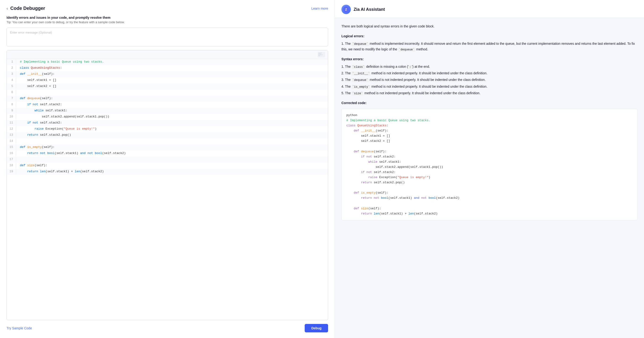 This screenshot has height=338, width=644. I want to click on code-ref: `size`, so click(358, 94).